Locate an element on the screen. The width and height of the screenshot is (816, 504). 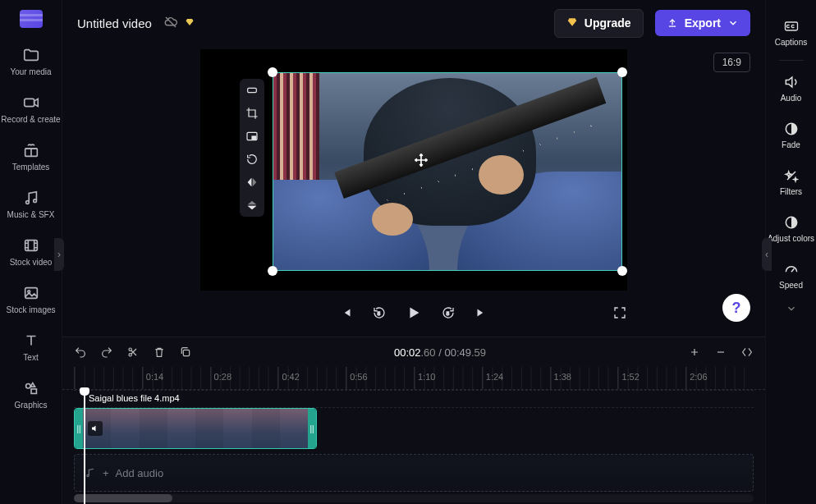
sidebar-item-label: Stock video is located at coordinates (31, 263).